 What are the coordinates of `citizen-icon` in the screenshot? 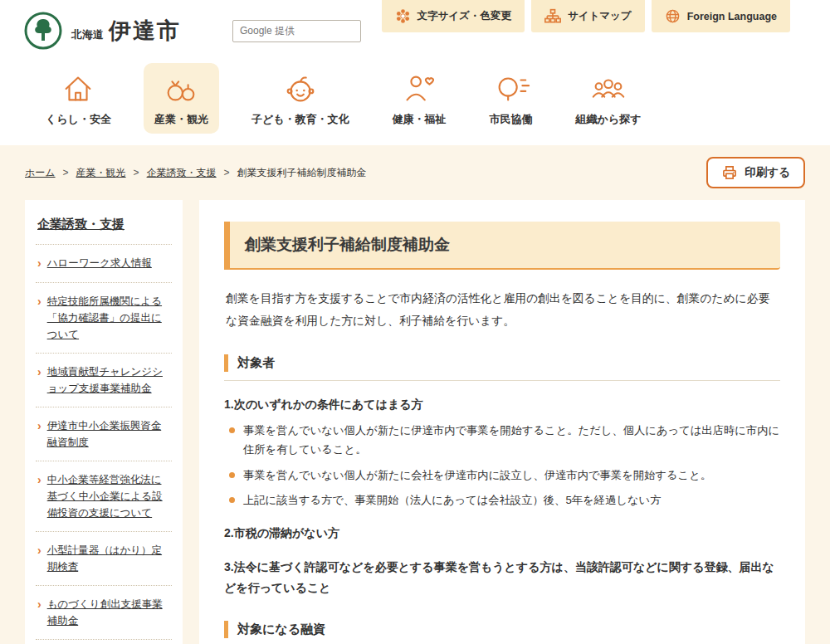 It's located at (511, 89).